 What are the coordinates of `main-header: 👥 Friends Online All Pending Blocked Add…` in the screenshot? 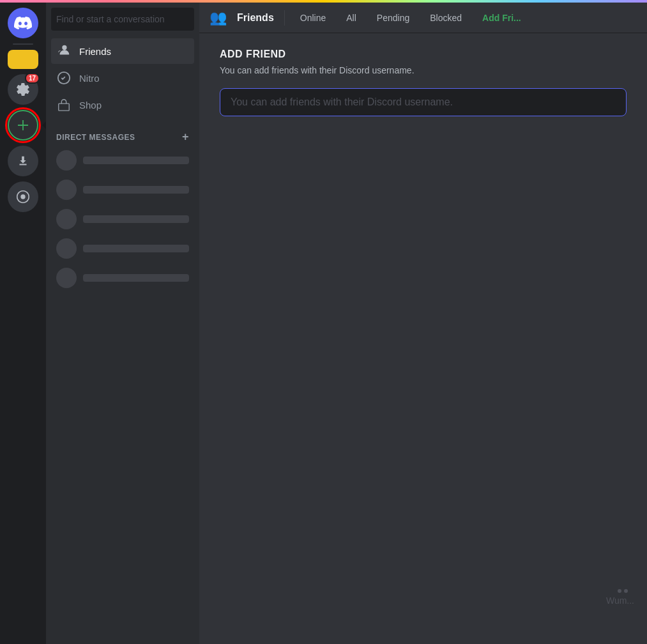 It's located at (423, 18).